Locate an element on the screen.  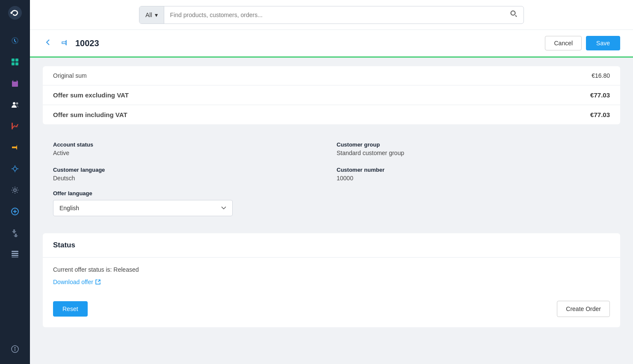
header-actions: Cancel Save is located at coordinates (583, 43).